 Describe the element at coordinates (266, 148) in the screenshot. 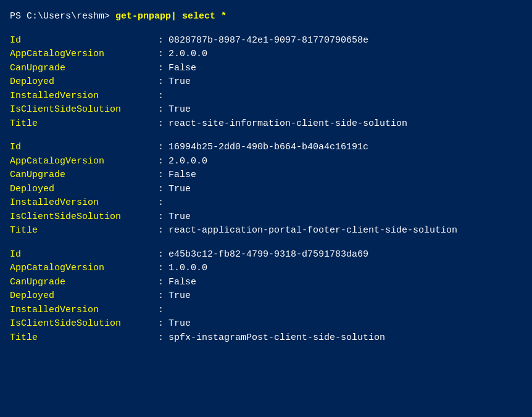

I see `field-row-id: Id: 16994b25-2dd0-490b-b664-b40a4c16191c` at that location.